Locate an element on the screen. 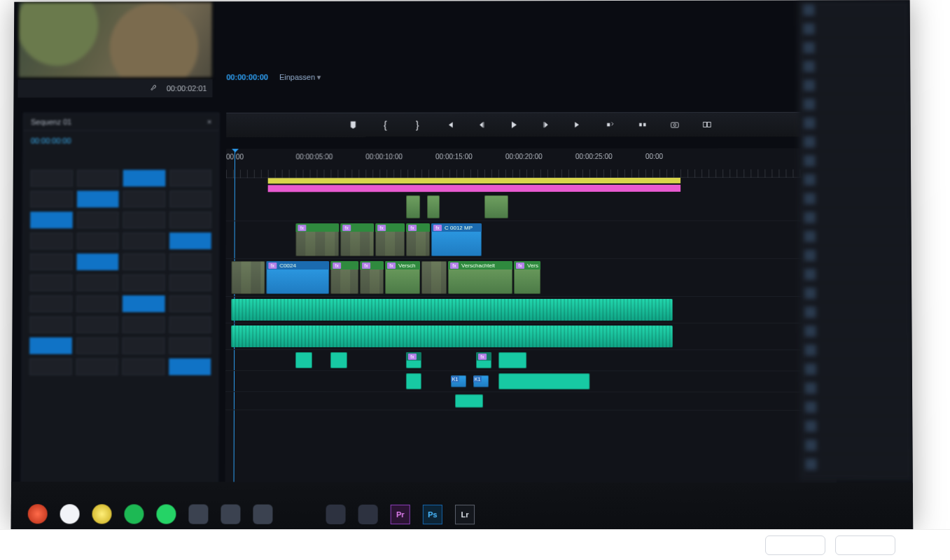 This screenshot has width=950, height=560. in-out-range is located at coordinates (475, 181).